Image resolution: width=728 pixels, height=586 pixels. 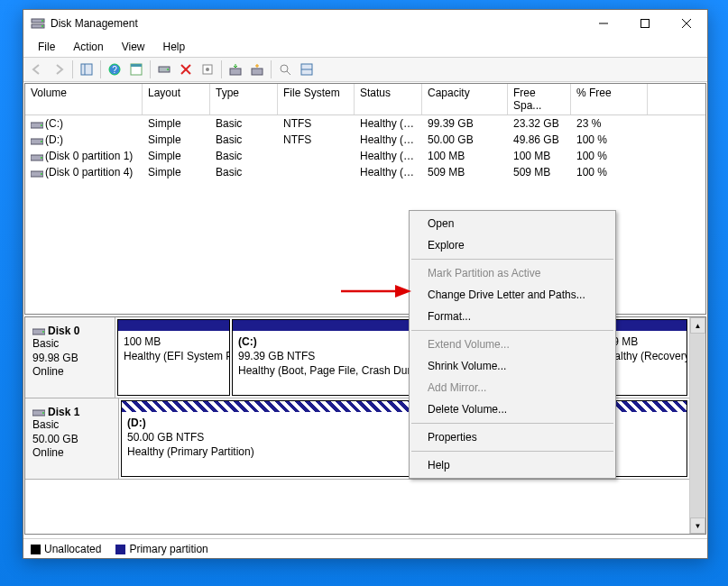 What do you see at coordinates (512, 366) in the screenshot?
I see `menu-item: Shrink Volume...` at bounding box center [512, 366].